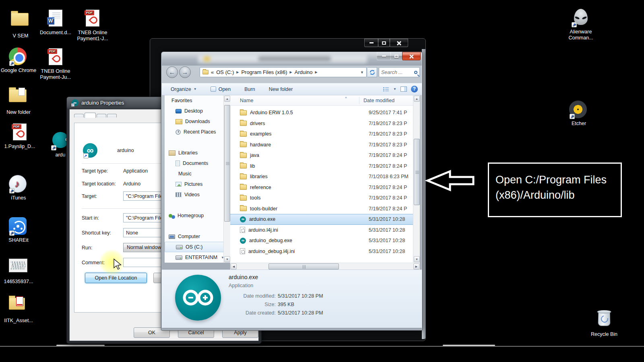  Describe the element at coordinates (325, 187) in the screenshot. I see `file-row: reference 7/19/2017 8:24 P` at that location.